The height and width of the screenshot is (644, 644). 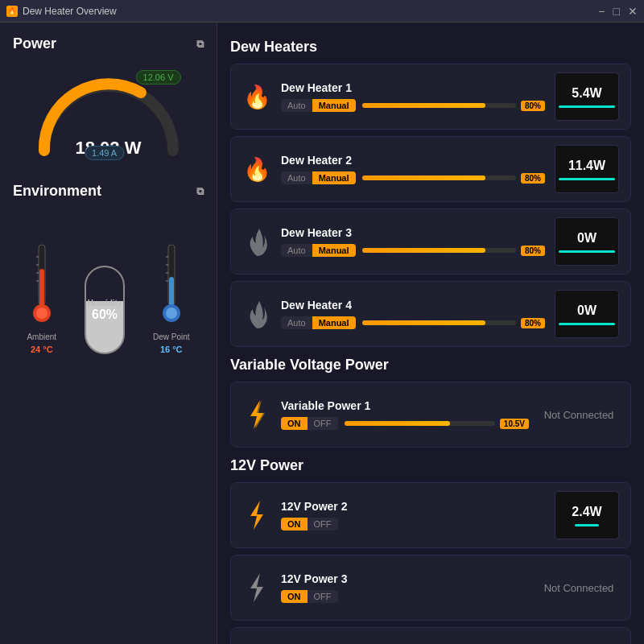 What do you see at coordinates (105, 310) in the screenshot?
I see `humidity-wrap: Humidity 60%` at bounding box center [105, 310].